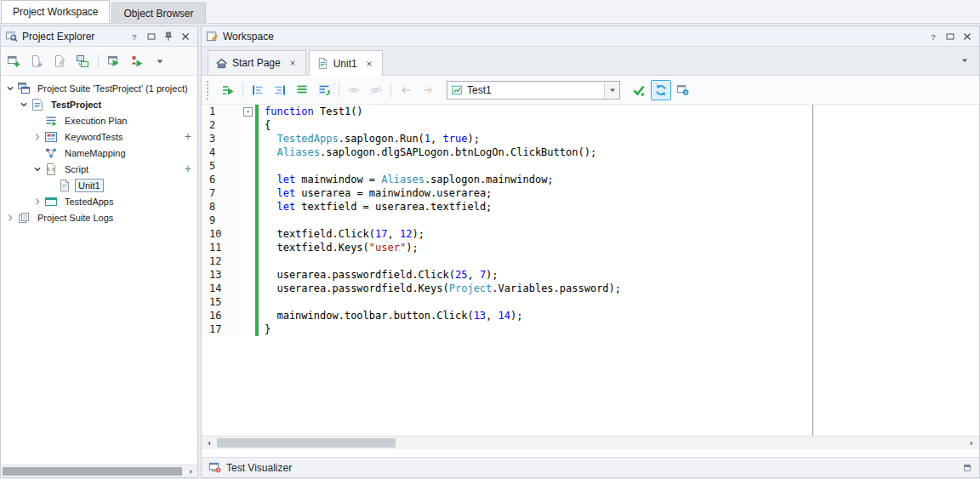 The image size is (980, 479). What do you see at coordinates (214, 468) in the screenshot?
I see `test-visualizer-icon-wrap` at bounding box center [214, 468].